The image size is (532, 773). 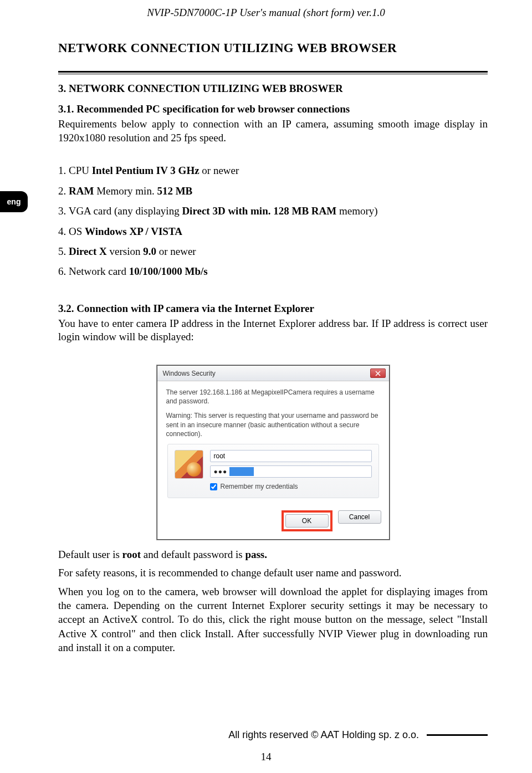 What do you see at coordinates (273, 397) in the screenshot?
I see `dialog-message-1: The server 192.168.1.186 at MegapixelIPC…` at bounding box center [273, 397].